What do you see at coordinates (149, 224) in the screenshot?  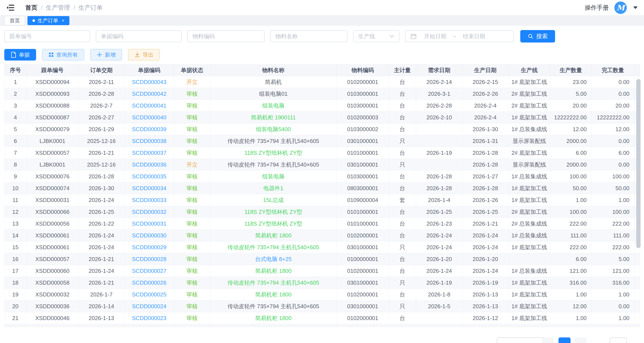 I see `cell-code: SCDD000031` at bounding box center [149, 224].